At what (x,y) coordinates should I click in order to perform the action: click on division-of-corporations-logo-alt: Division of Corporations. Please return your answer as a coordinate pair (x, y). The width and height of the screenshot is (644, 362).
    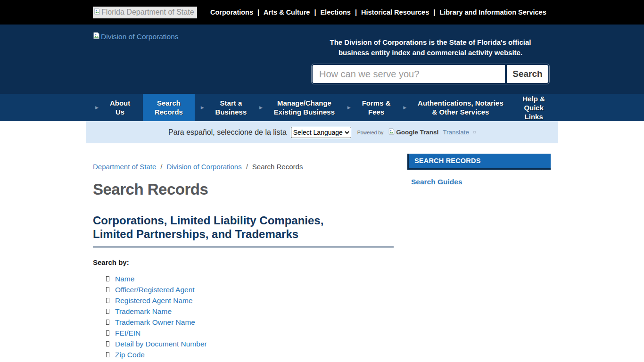
    Looking at the image, I should click on (140, 37).